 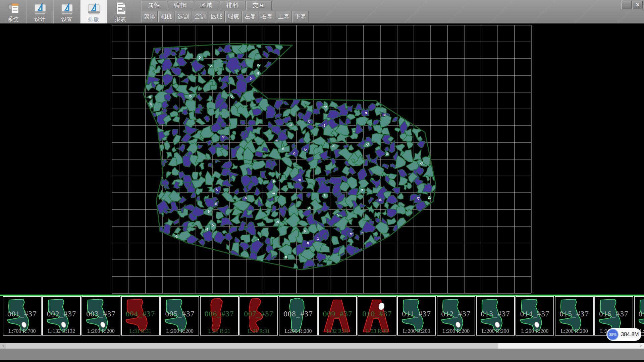 I want to click on scroll-right-button: ›, so click(x=641, y=346).